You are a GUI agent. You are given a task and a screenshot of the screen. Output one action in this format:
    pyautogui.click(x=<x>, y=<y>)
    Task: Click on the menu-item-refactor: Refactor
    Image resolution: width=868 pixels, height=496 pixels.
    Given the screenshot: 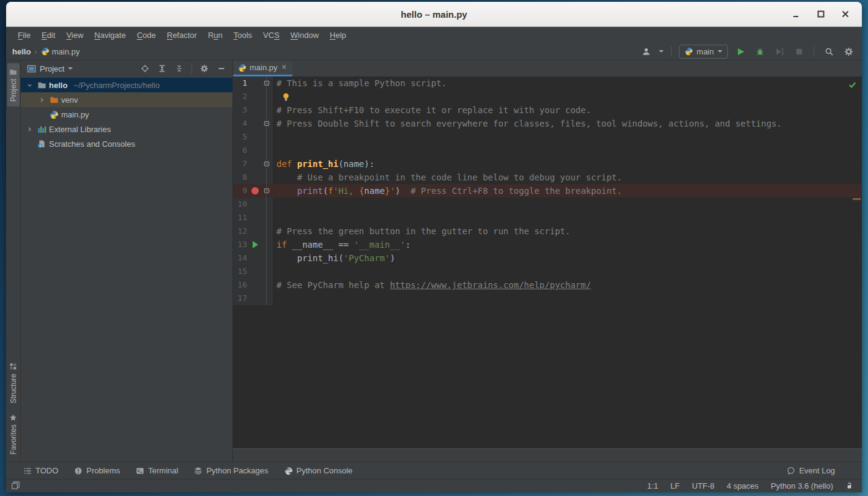 What is the action you would take?
    pyautogui.click(x=182, y=35)
    